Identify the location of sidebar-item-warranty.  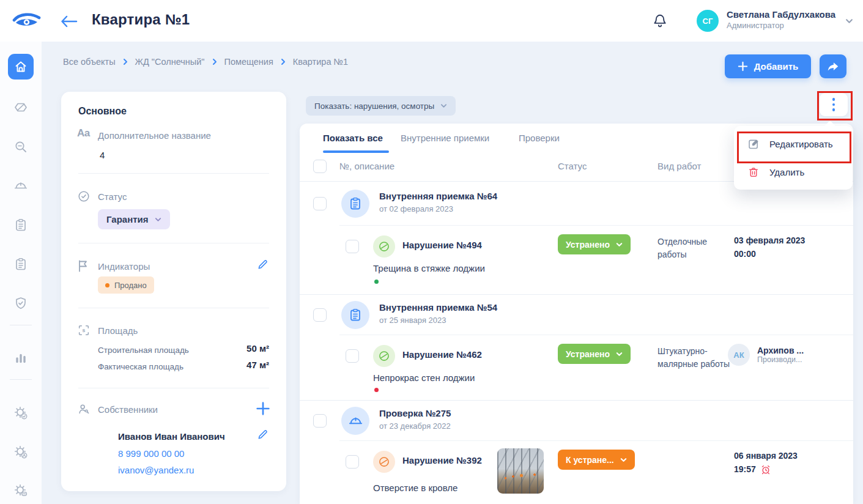
(21, 303).